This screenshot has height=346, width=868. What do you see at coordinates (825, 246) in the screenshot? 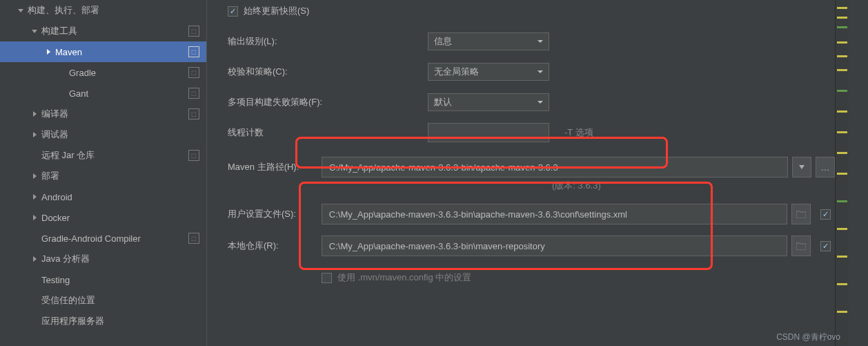
I see `local-repo-override-checkbox: ✓` at bounding box center [825, 246].